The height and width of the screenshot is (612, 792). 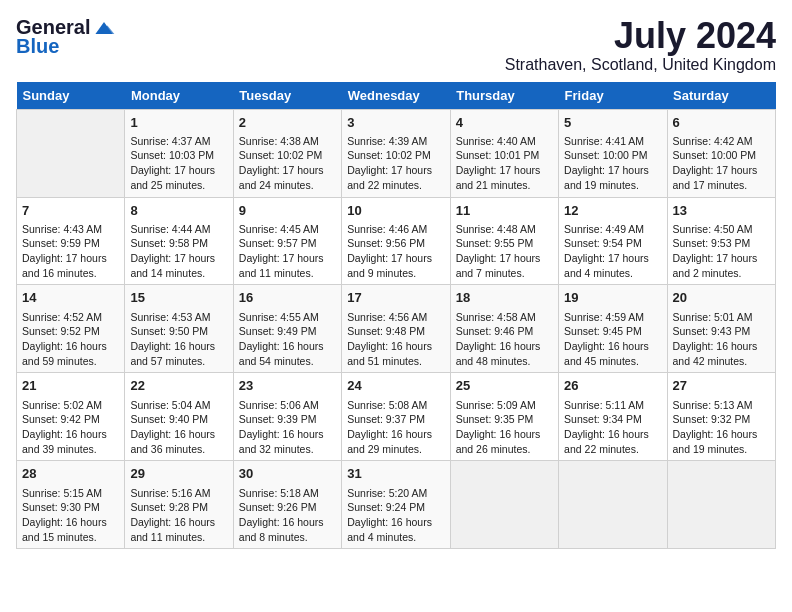 What do you see at coordinates (70, 298) in the screenshot?
I see `day-number: 14` at bounding box center [70, 298].